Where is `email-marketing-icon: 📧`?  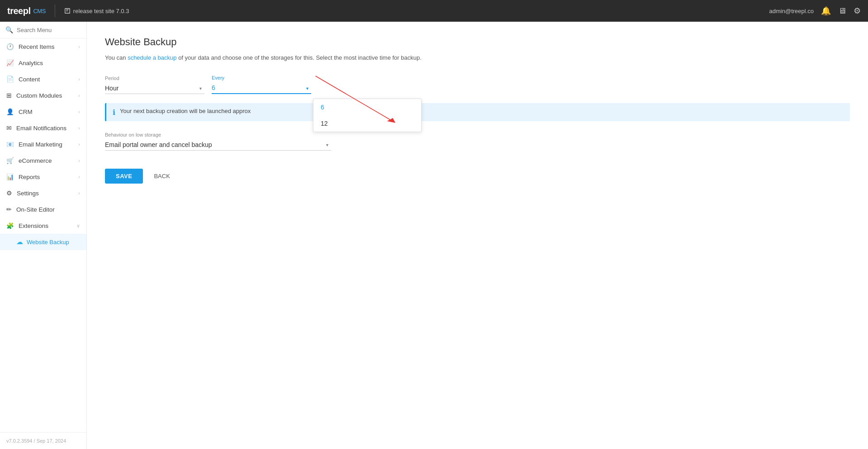
email-marketing-icon: 📧 is located at coordinates (10, 144).